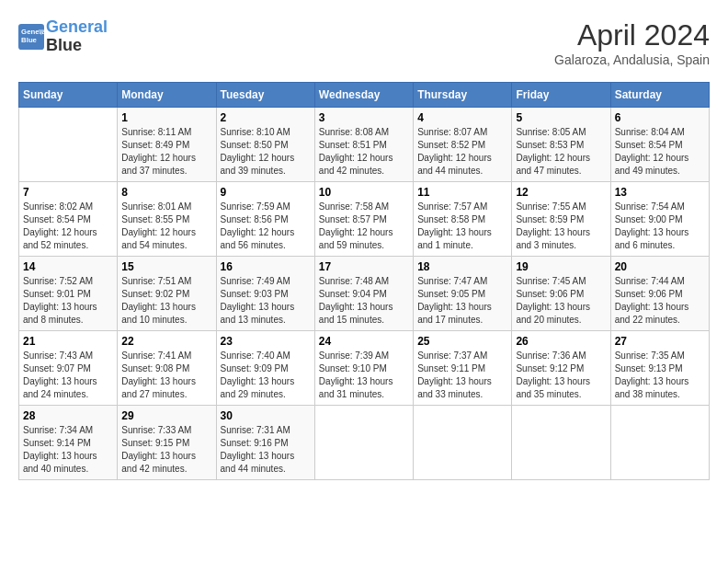  What do you see at coordinates (266, 375) in the screenshot?
I see `day-info: Sunrise: 7:40 AMSunset: 9:09 PMDaylight:…` at bounding box center [266, 375].